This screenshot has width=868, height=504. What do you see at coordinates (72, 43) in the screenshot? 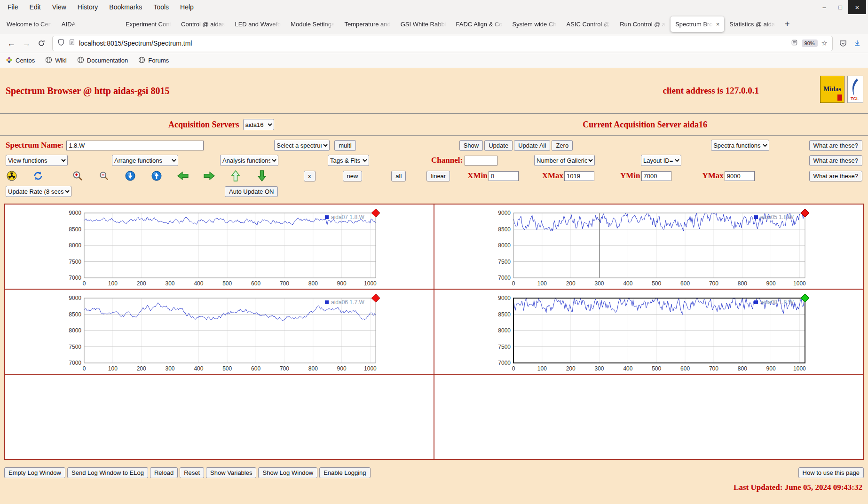
I see `site-info-icon` at bounding box center [72, 43].